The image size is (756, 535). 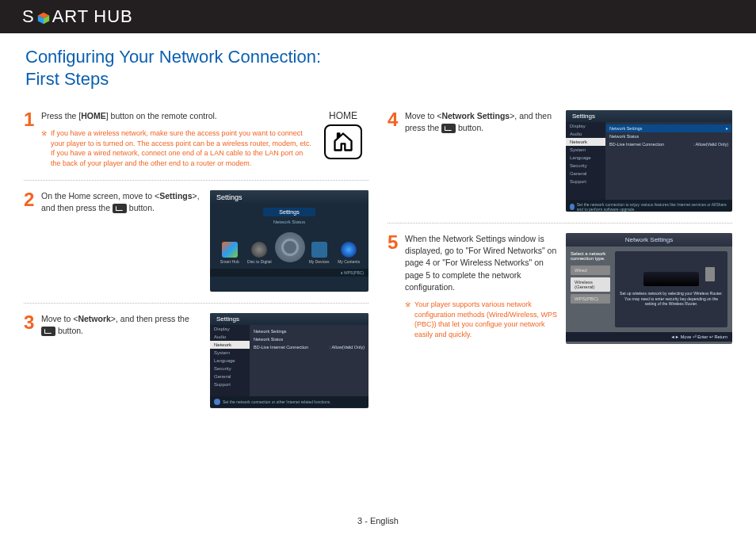 What do you see at coordinates (309, 361) in the screenshot?
I see `ss-main: Network Settings Network Status BD-Live …` at bounding box center [309, 361].